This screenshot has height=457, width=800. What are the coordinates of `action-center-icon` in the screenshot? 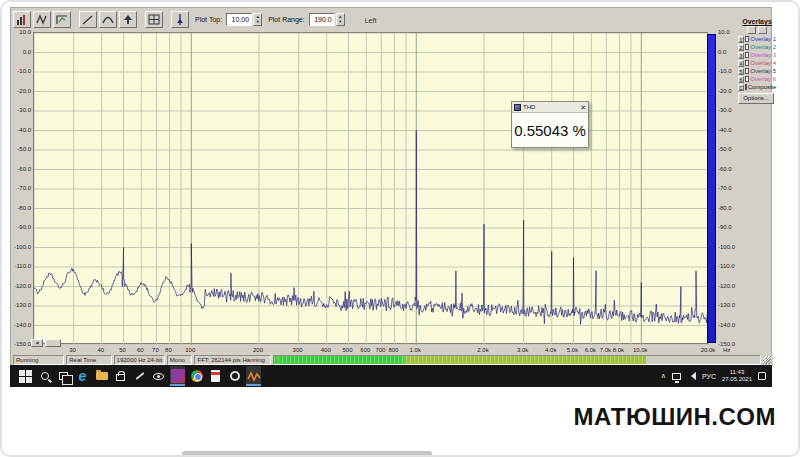 It's located at (762, 376).